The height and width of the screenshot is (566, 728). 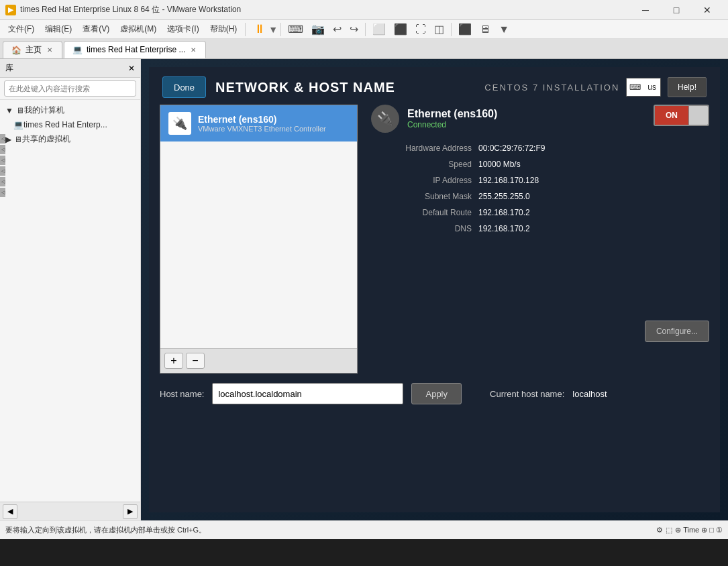 What do you see at coordinates (246, 30) in the screenshot?
I see `menu-separator` at bounding box center [246, 30].